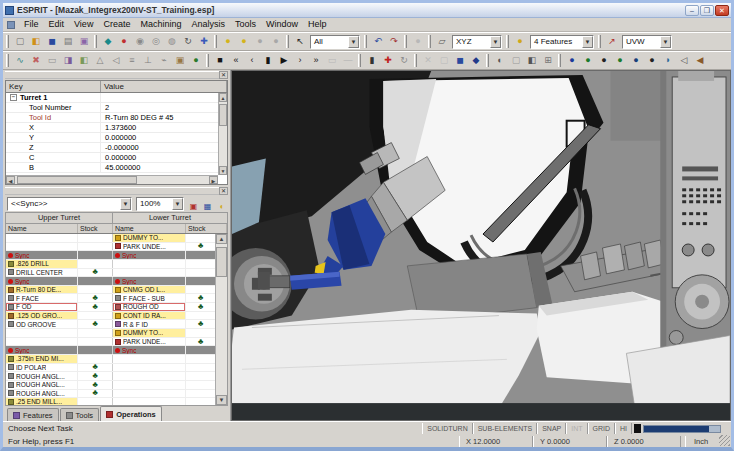  Describe the element at coordinates (116, 108) in the screenshot. I see `kv-row: Tool Number2` at that location.